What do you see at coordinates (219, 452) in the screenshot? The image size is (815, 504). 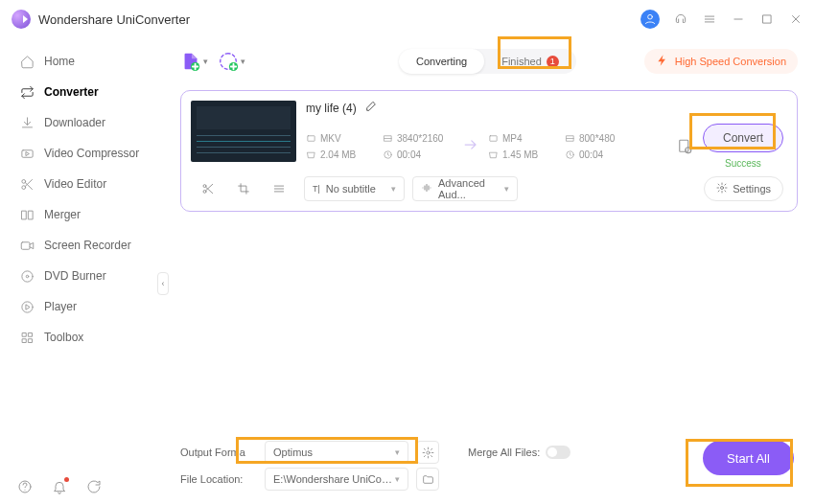 I see `output-format-label: Output Forma` at bounding box center [219, 452].